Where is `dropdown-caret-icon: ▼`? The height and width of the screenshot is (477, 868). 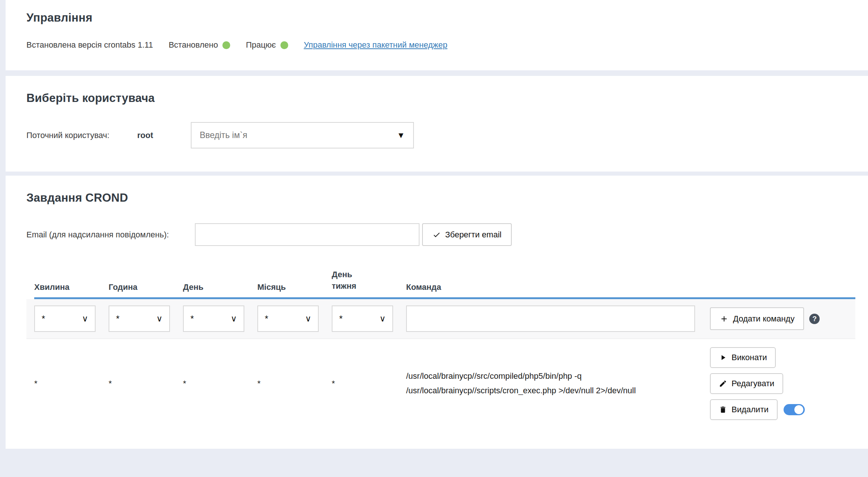 dropdown-caret-icon: ▼ is located at coordinates (401, 135).